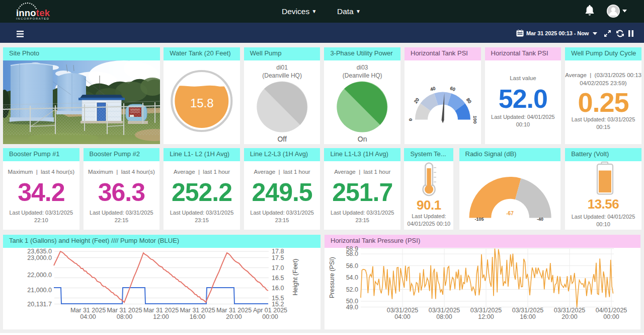 The height and width of the screenshot is (335, 644). What do you see at coordinates (453, 89) in the screenshot?
I see `svg-text: 60` at bounding box center [453, 89].